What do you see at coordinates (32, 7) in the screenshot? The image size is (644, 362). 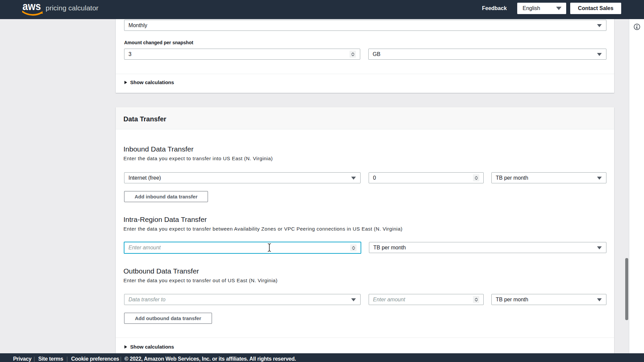 I see `svg-text: aws` at bounding box center [32, 7].